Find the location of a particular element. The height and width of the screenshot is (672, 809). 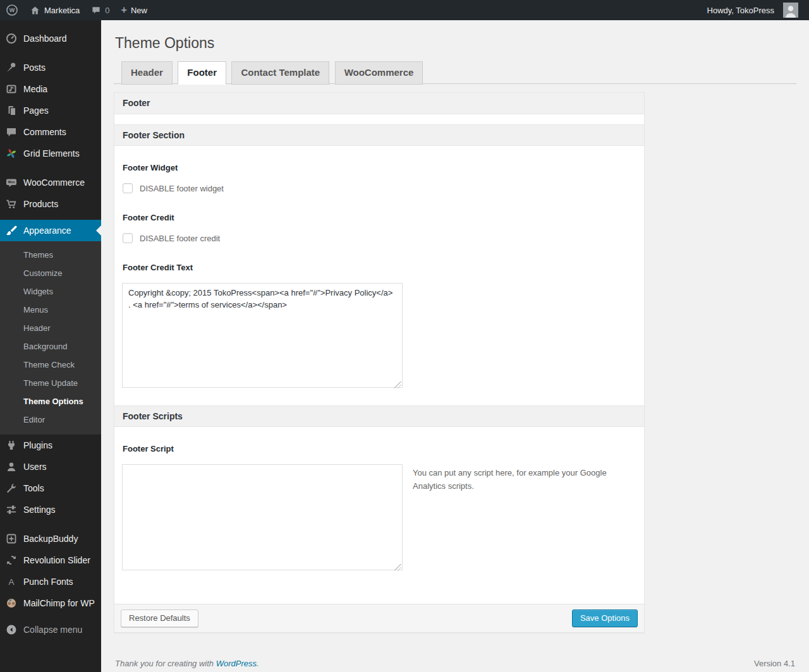

submenu-item-theme-update: Theme Update is located at coordinates (51, 383).